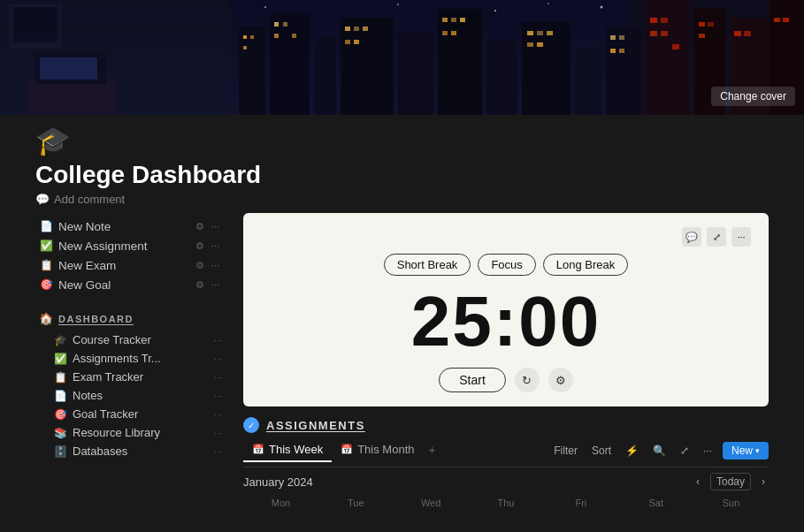  I want to click on quick-action-new-note: 📄 New Note ⚙ ···, so click(131, 226).